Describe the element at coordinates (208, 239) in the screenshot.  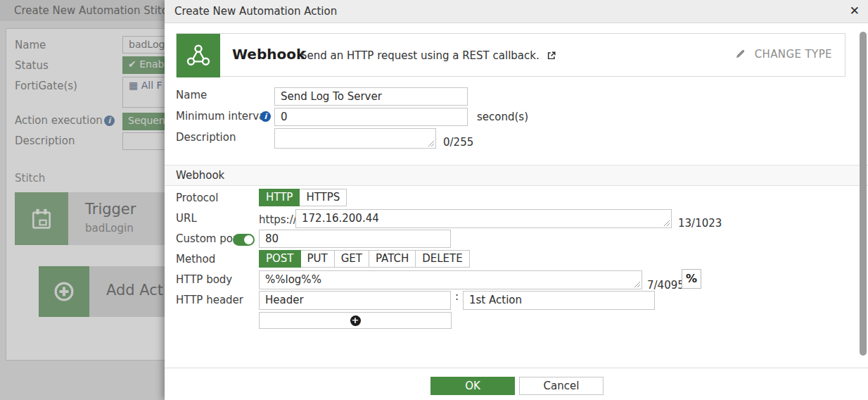
I see `custom-port-label: Custom port` at that location.